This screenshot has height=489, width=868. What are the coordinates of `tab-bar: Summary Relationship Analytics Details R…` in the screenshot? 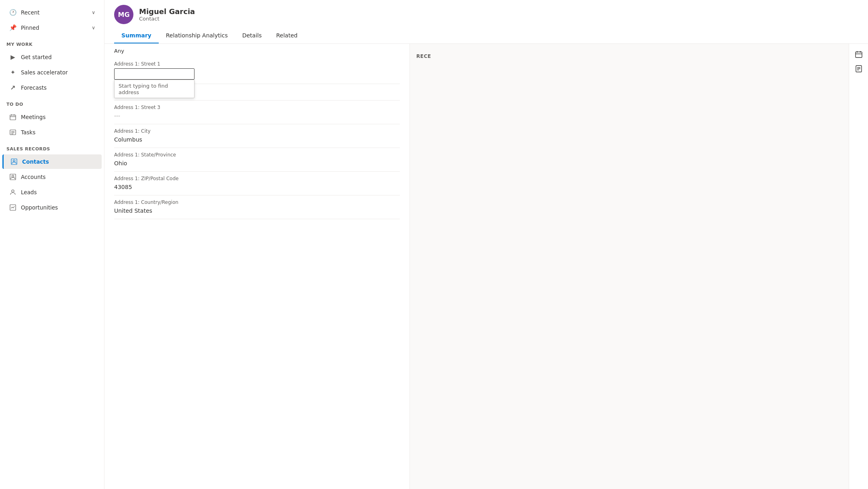 It's located at (486, 36).